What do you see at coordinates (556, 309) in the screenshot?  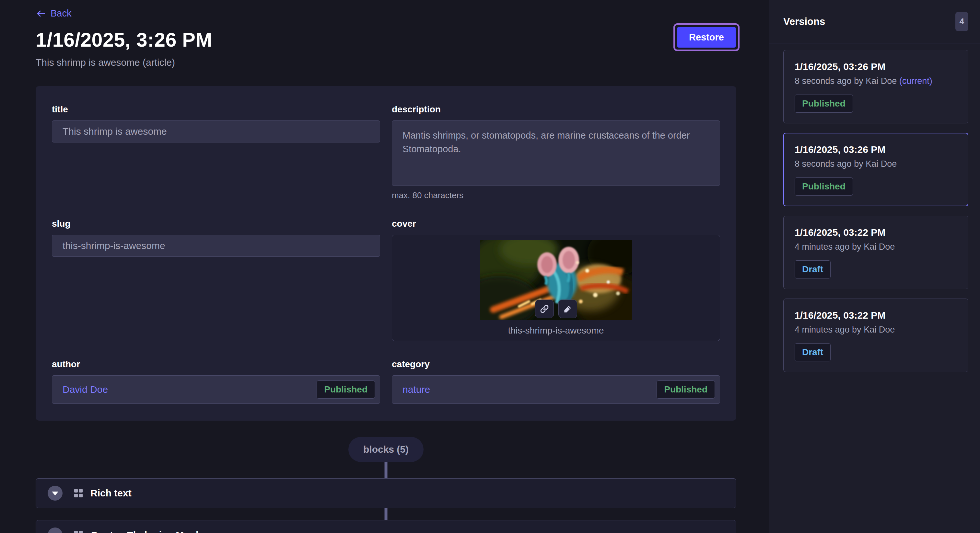 I see `cover-image-actions` at bounding box center [556, 309].